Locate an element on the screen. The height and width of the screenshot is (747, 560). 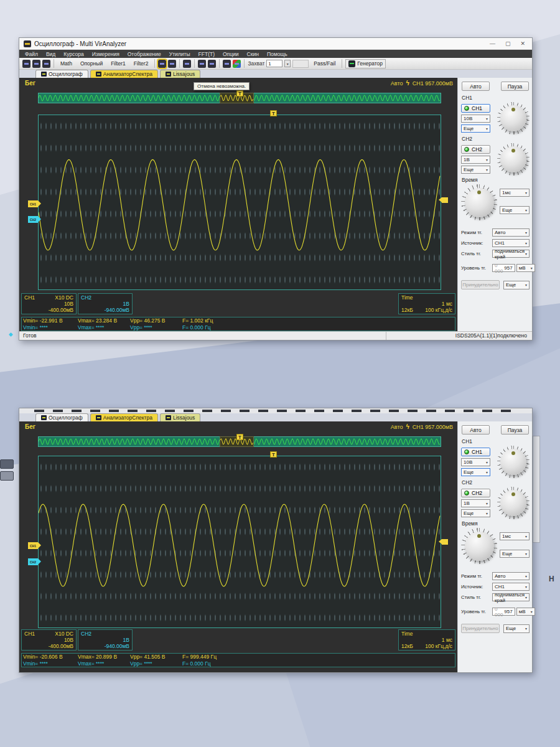
time-more-label: Еще is located at coordinates (507, 554).